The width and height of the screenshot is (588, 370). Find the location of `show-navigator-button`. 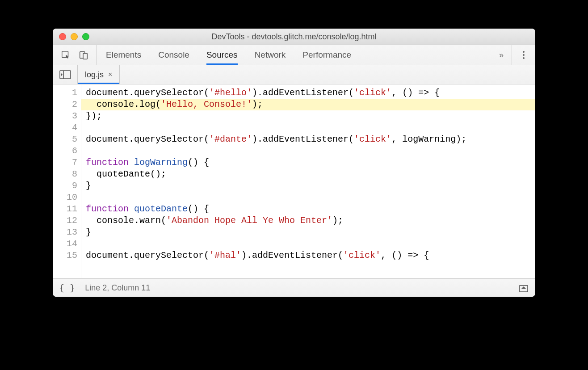

show-navigator-button is located at coordinates (65, 75).